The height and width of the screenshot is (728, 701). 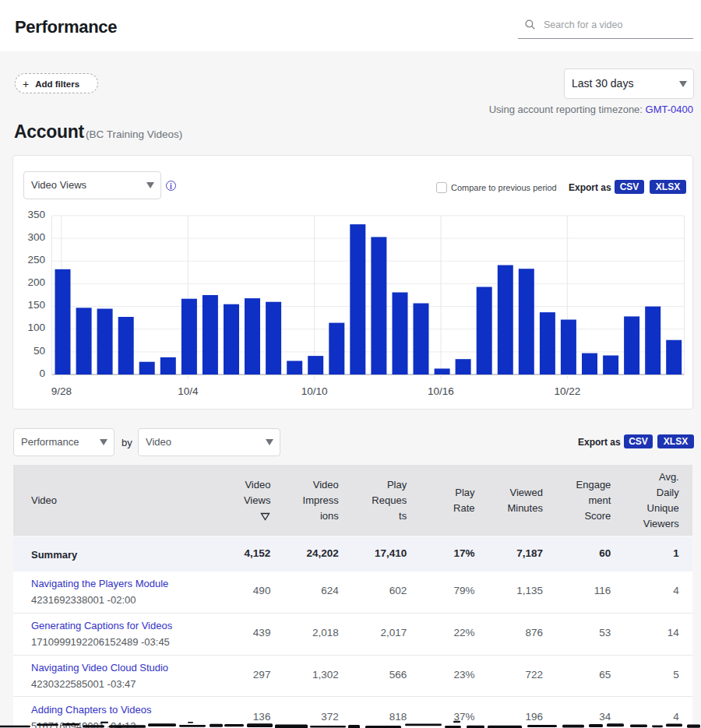 I want to click on svg-text: 50, so click(x=39, y=350).